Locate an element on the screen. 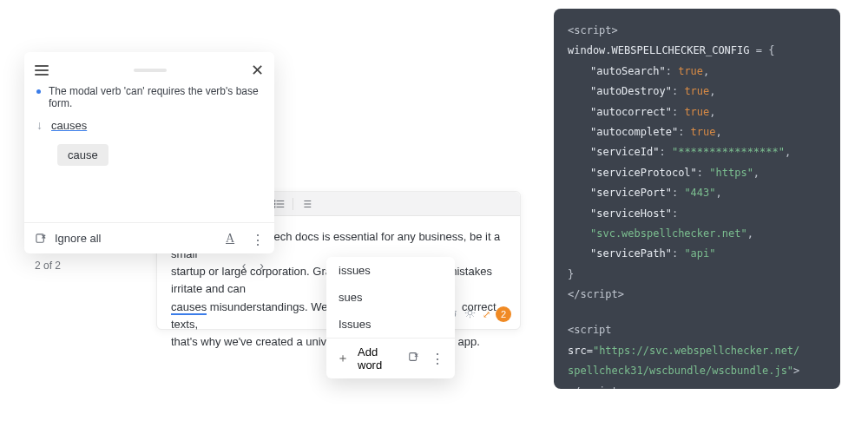 This screenshot has height=434, width=868. font-icon: A is located at coordinates (233, 238).